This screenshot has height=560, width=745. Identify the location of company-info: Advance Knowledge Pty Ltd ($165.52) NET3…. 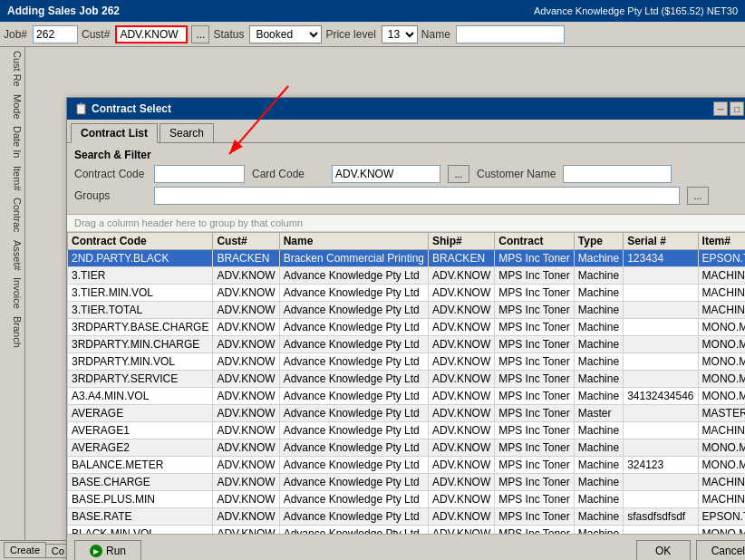
(636, 11).